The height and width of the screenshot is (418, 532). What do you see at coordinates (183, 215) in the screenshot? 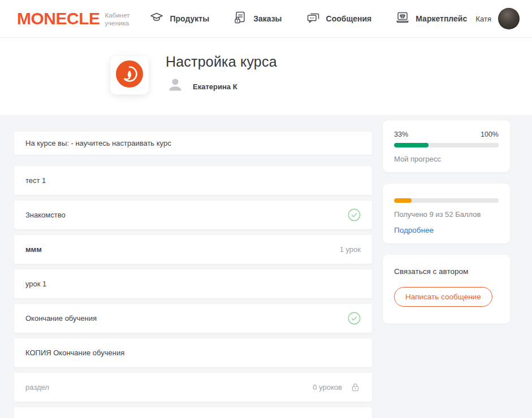
I see `lesson-title: Знакомство` at bounding box center [183, 215].